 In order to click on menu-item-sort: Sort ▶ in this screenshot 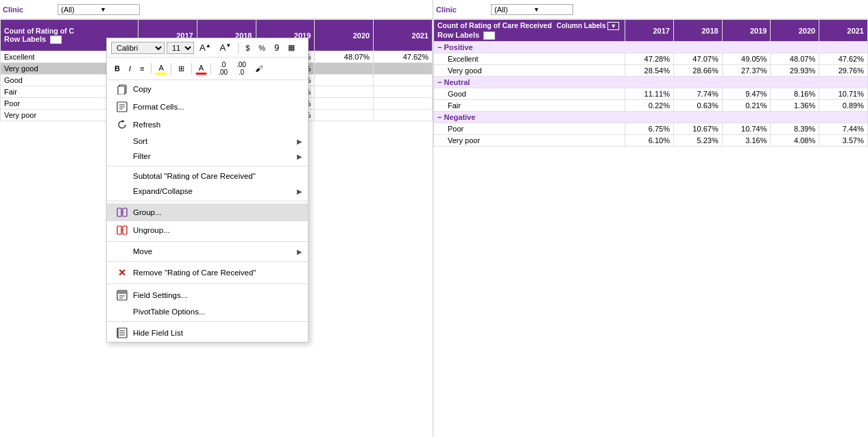, I will do `click(207, 141)`.